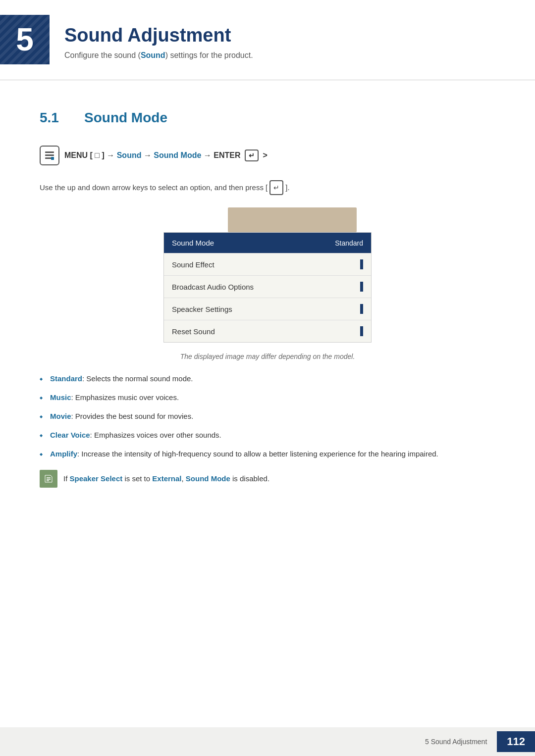 The image size is (535, 756). What do you see at coordinates (268, 80) in the screenshot?
I see `header-divider` at bounding box center [268, 80].